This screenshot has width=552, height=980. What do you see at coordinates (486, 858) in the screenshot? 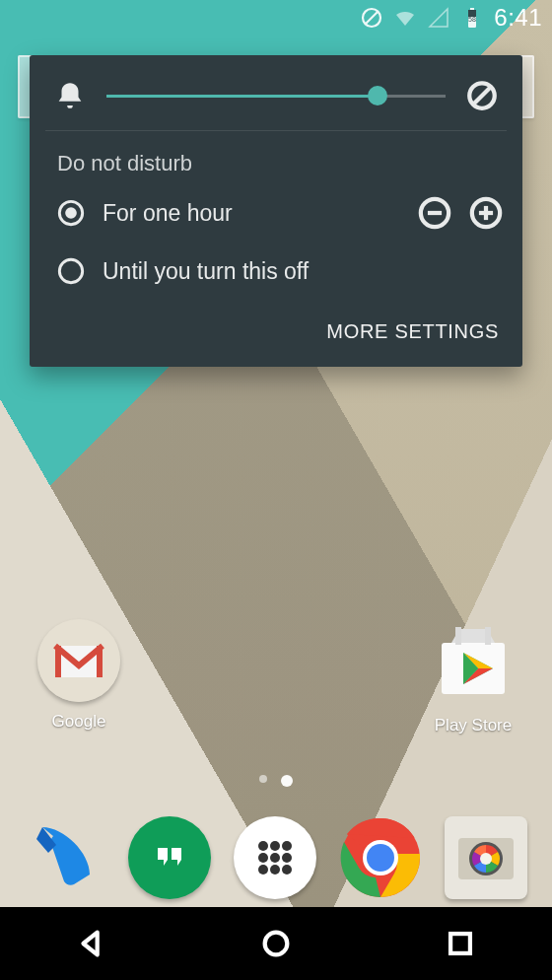
I see `dock-camera` at bounding box center [486, 858].